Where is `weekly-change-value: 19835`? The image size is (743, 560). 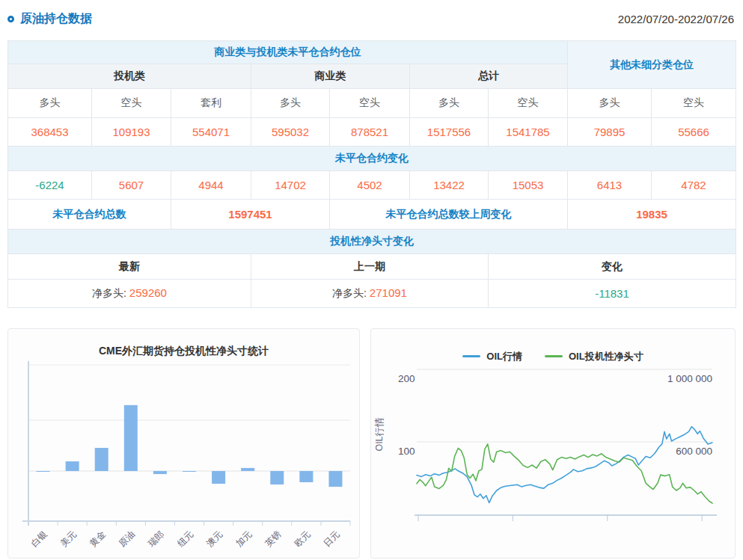
weekly-change-value: 19835 is located at coordinates (652, 215).